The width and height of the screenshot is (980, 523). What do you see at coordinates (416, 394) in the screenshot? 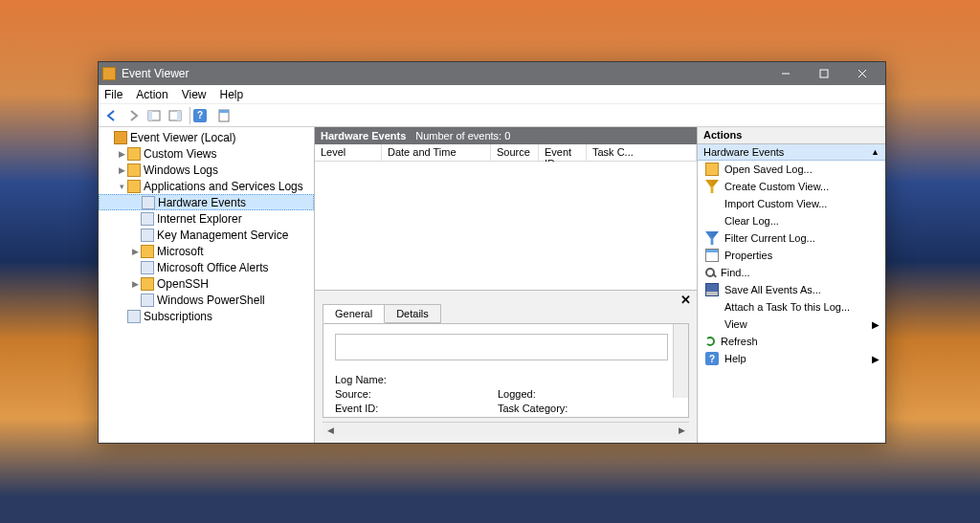
I see `label-source: Source:` at bounding box center [416, 394].